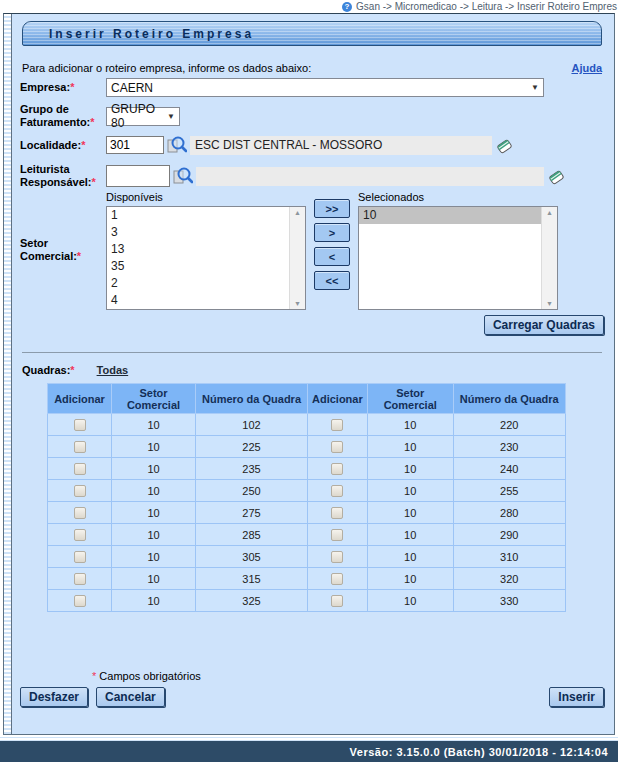 Image resolution: width=618 pixels, height=762 pixels. Describe the element at coordinates (535, 88) in the screenshot. I see `chevron-down-icon: ▼` at that location.